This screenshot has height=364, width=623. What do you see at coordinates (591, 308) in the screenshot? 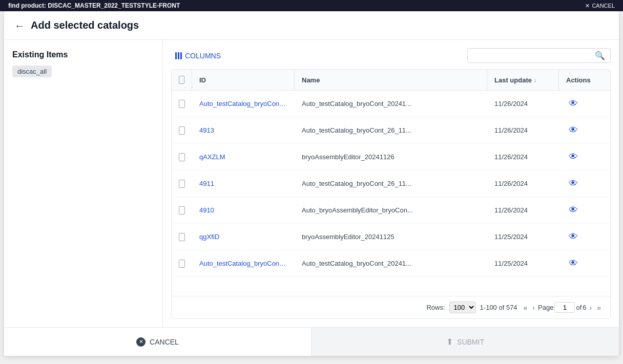
I see `next-page-button: ›` at bounding box center [591, 308].